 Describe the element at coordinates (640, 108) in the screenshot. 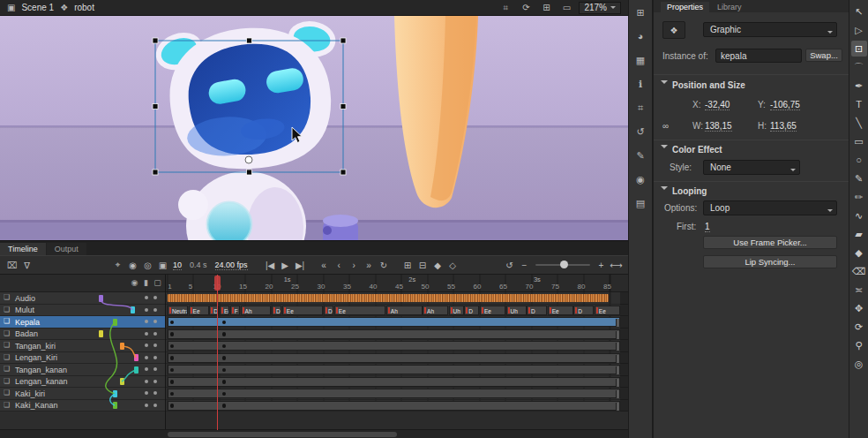

I see `transform-panel-icon: ⌗` at that location.